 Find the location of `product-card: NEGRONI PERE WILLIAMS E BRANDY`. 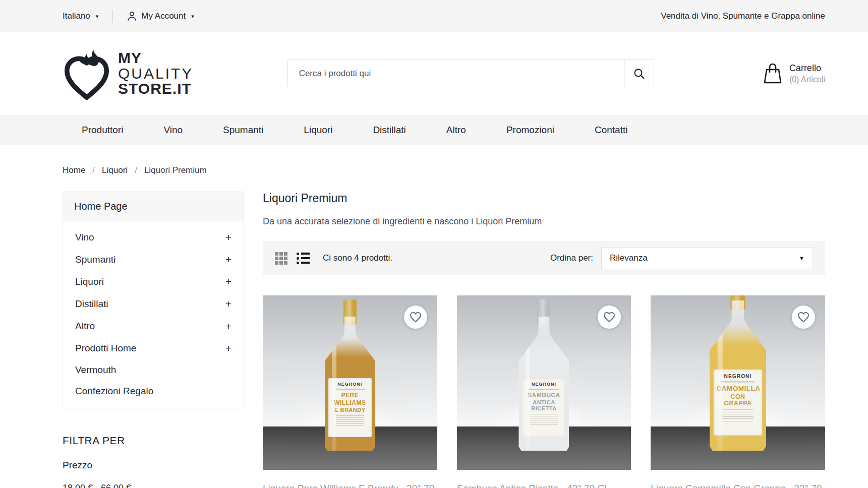

product-card: NEGRONI PERE WILLIAMS E BRANDY is located at coordinates (350, 392).